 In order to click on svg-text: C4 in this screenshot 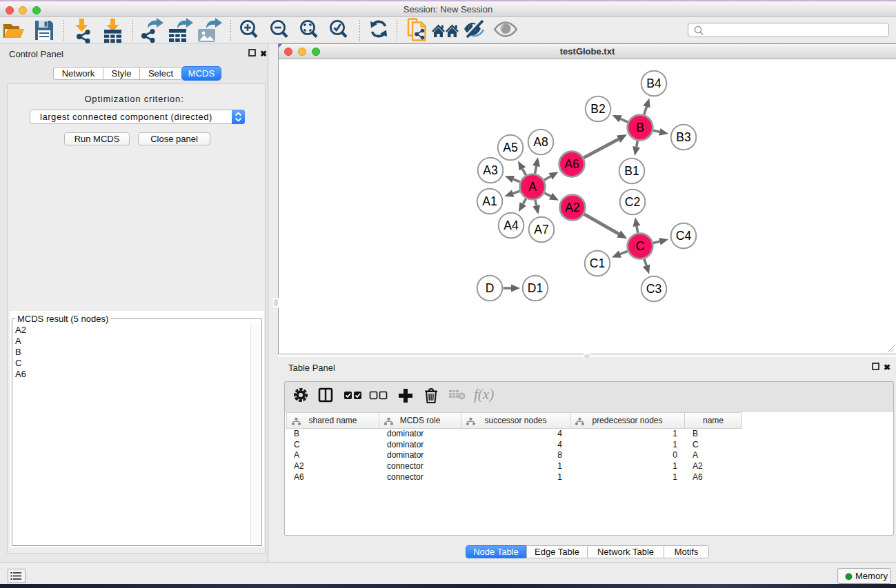, I will do `click(684, 236)`.